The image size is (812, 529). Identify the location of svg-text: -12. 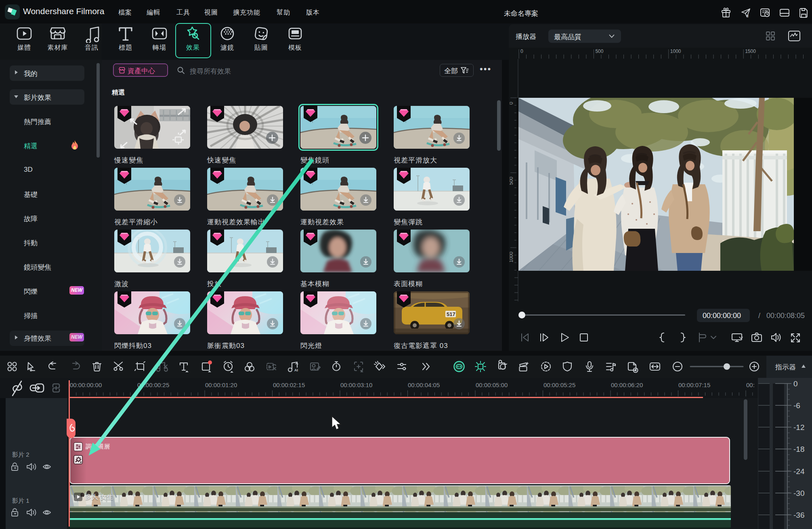
(799, 428).